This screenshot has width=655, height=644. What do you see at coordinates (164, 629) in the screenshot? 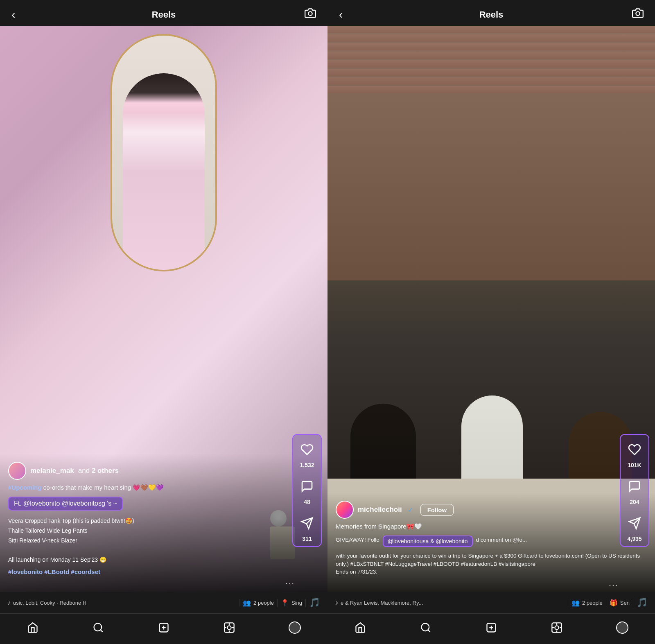
I see `bottom-nav-left` at bounding box center [164, 629].